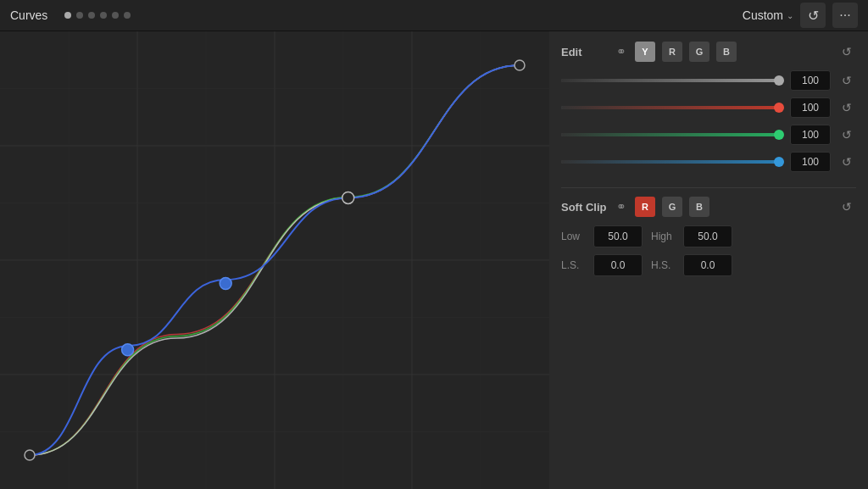 Image resolution: width=868 pixels, height=489 pixels. I want to click on preset-selector: Custom ⌄, so click(768, 15).